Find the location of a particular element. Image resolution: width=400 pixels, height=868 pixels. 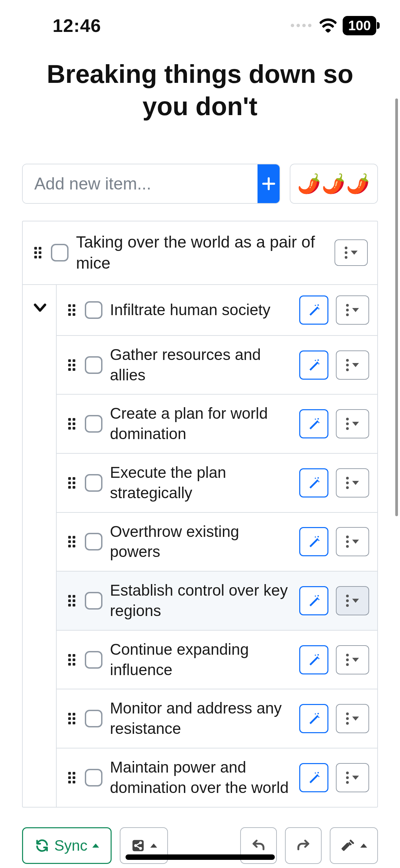

task-text: Taking over the world as a pair of mice is located at coordinates (202, 253).